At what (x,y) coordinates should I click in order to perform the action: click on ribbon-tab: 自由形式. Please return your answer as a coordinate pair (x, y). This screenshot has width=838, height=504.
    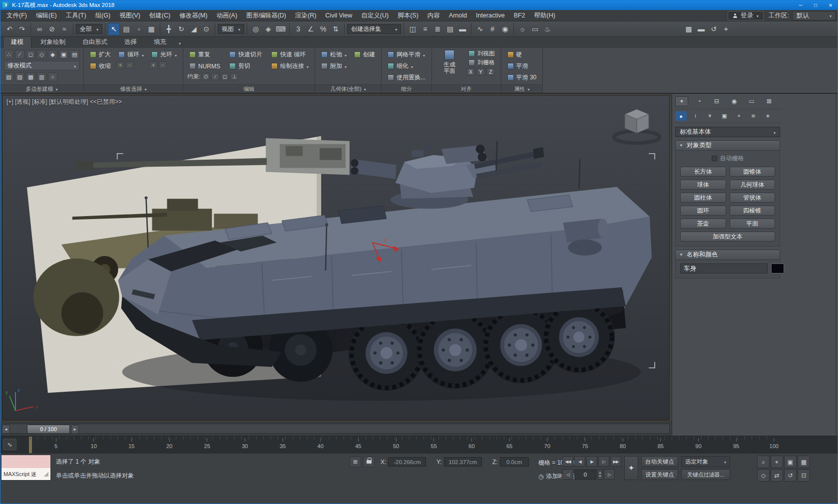
    Looking at the image, I should click on (95, 42).